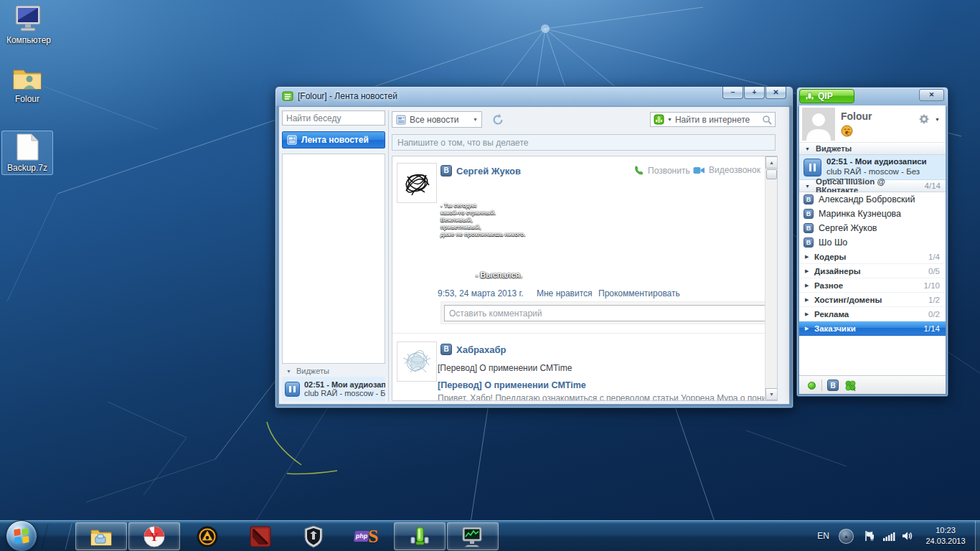  What do you see at coordinates (755, 93) in the screenshot?
I see `maximize-button: +` at bounding box center [755, 93].